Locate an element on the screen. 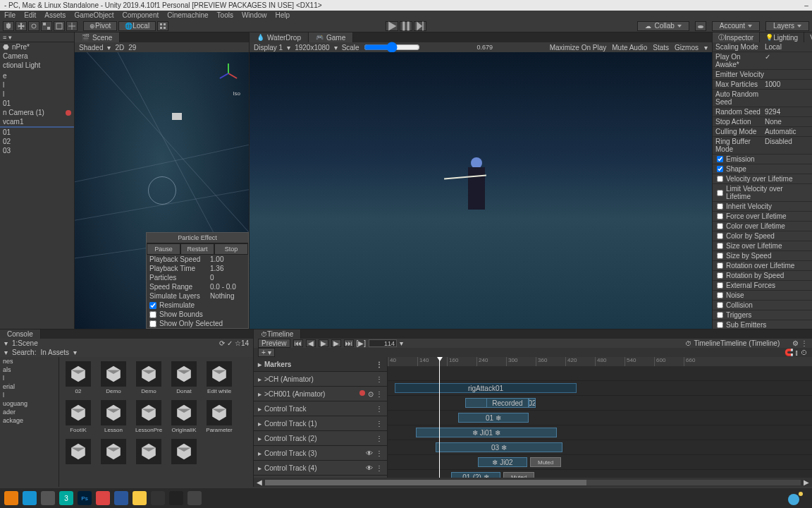 The height and width of the screenshot is (508, 812). timeline-next-button: ▶ is located at coordinates (336, 343).